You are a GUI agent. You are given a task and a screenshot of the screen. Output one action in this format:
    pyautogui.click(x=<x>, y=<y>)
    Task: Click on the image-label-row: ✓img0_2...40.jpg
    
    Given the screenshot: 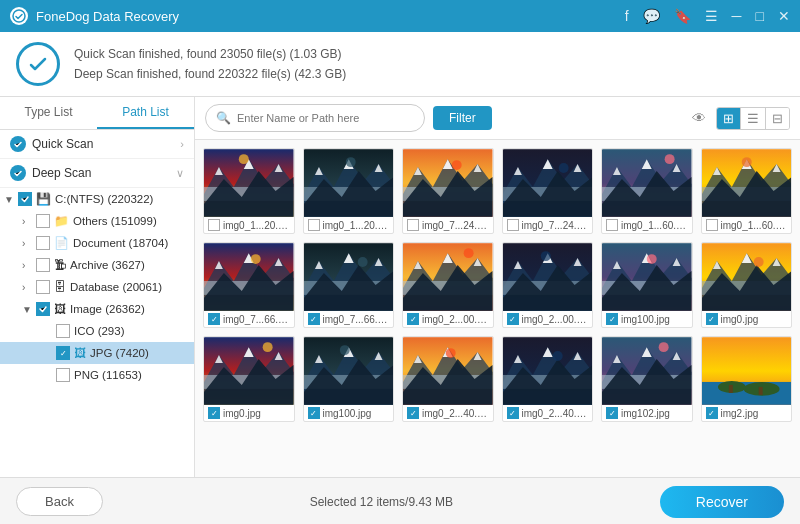 What is the action you would take?
    pyautogui.click(x=448, y=413)
    